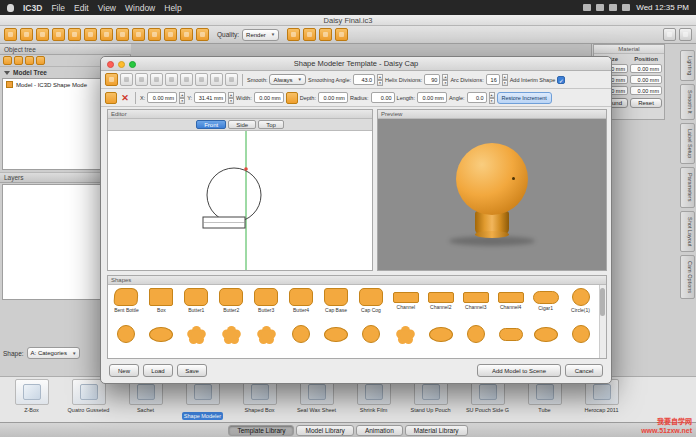 This screenshot has width=696, height=437. What do you see at coordinates (432, 80) in the screenshot?
I see `helix-divisions-field: 90` at bounding box center [432, 80].